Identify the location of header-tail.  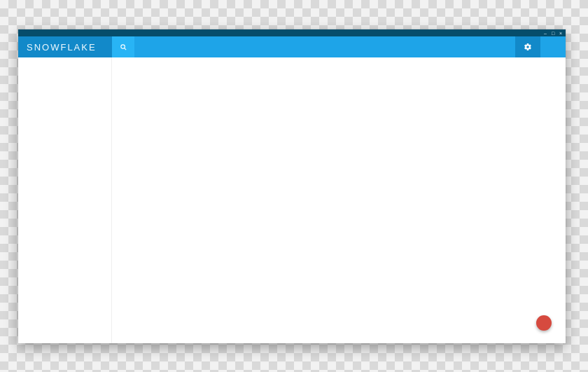
(553, 47).